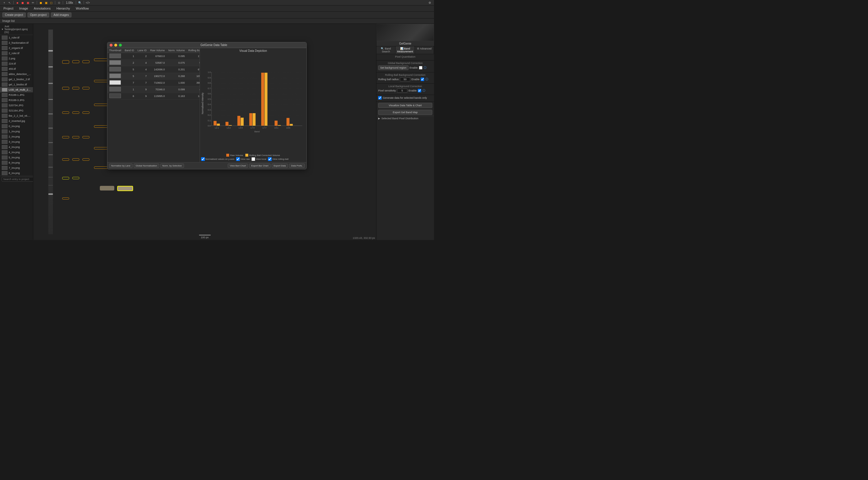  Describe the element at coordinates (260, 166) in the screenshot. I see `export-bar-chart-button: Export Bar Chart` at that location.